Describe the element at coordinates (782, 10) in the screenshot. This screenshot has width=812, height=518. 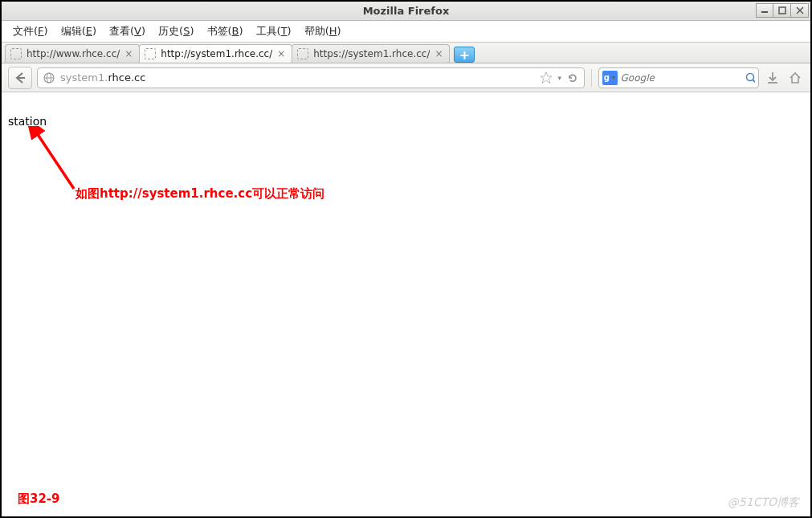
I see `window-controls` at that location.